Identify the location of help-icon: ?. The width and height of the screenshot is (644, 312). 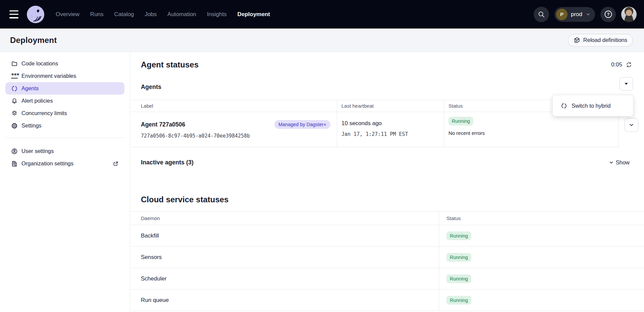
(608, 14).